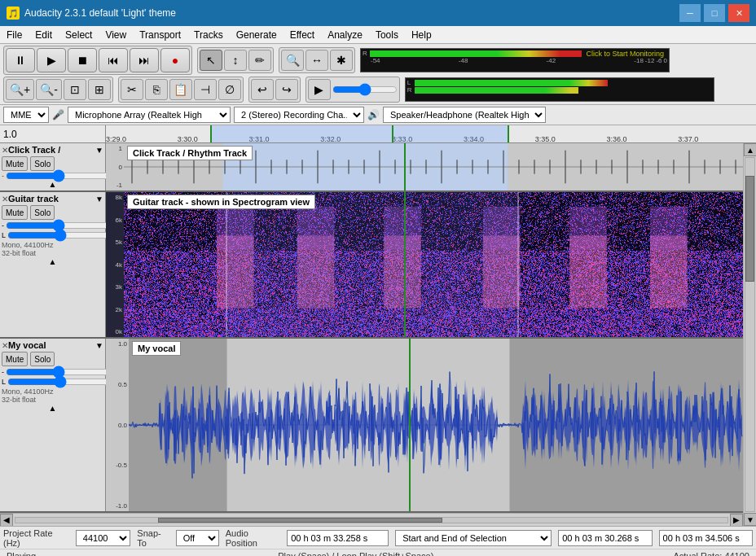 This screenshot has width=756, height=556. I want to click on guitar-track-menu: ▼, so click(99, 199).